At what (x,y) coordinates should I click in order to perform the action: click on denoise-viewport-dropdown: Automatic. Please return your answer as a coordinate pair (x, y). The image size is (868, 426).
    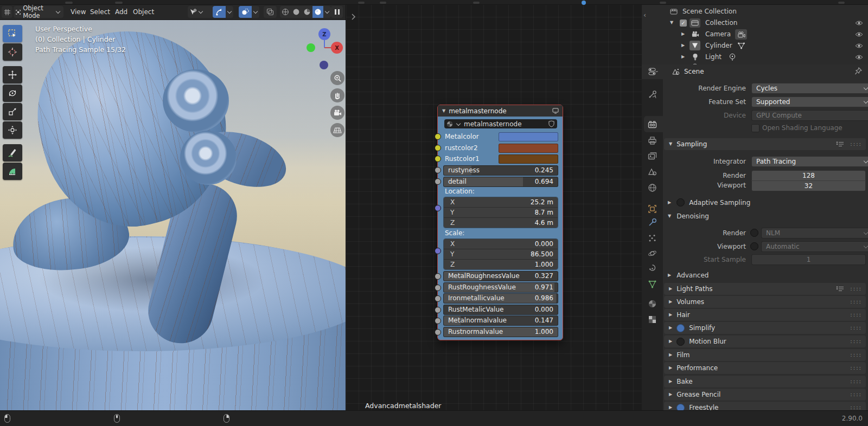
    Looking at the image, I should click on (815, 247).